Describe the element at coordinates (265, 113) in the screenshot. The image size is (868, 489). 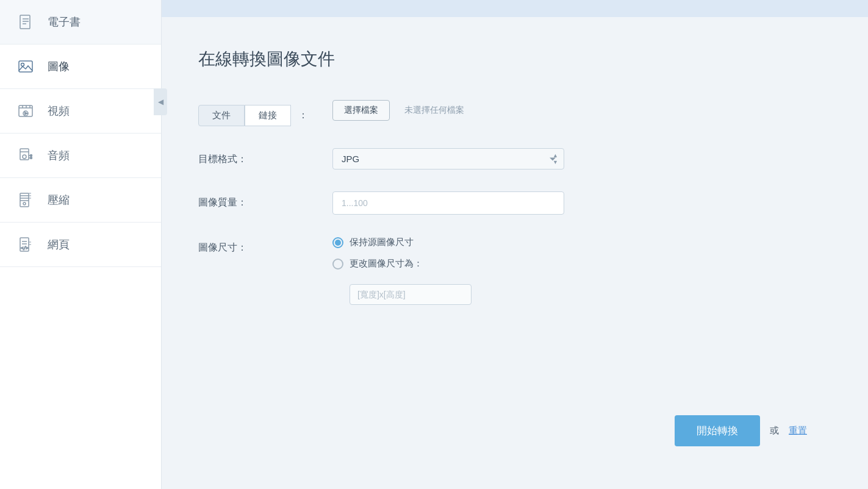
I see `file-label: 文件 鏈接 ：` at that location.